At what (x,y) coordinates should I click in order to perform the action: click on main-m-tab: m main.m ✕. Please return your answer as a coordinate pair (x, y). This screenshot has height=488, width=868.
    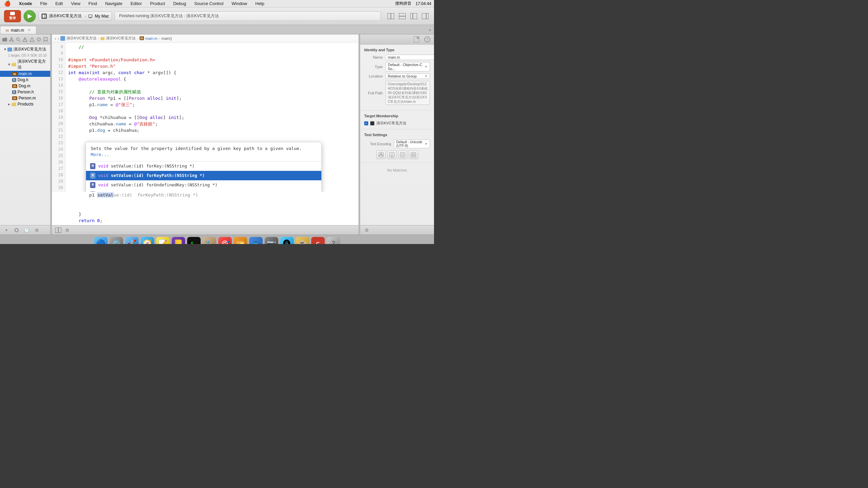
    Looking at the image, I should click on (18, 30).